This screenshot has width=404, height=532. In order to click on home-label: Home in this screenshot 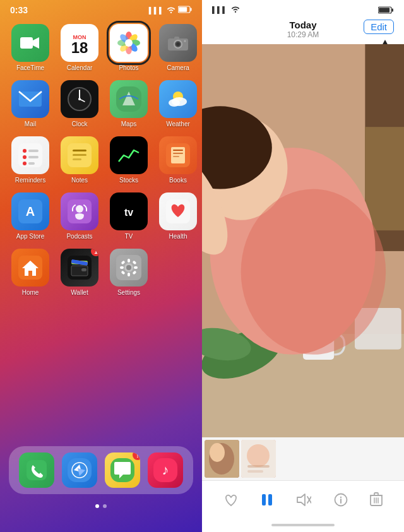, I will do `click(30, 293)`.